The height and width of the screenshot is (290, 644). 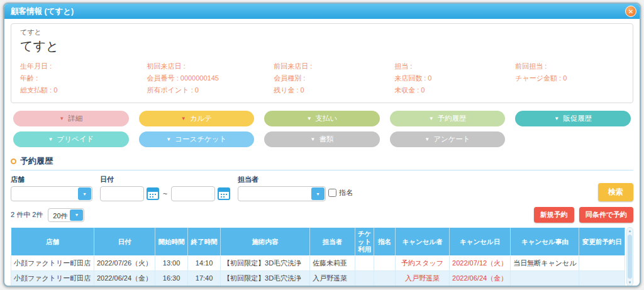 What do you see at coordinates (570, 78) in the screenshot?
I see `customer-field-column: 前回担当 :チャージ金額 : 0` at bounding box center [570, 78].